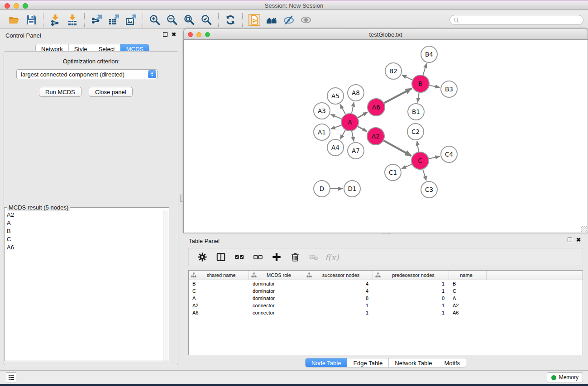 The width and height of the screenshot is (588, 386). What do you see at coordinates (407, 78) in the screenshot?
I see `edge-B-B2` at bounding box center [407, 78].